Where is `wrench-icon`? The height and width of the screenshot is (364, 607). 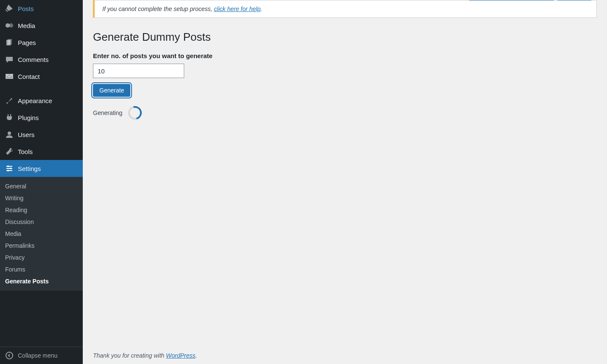 wrench-icon is located at coordinates (9, 151).